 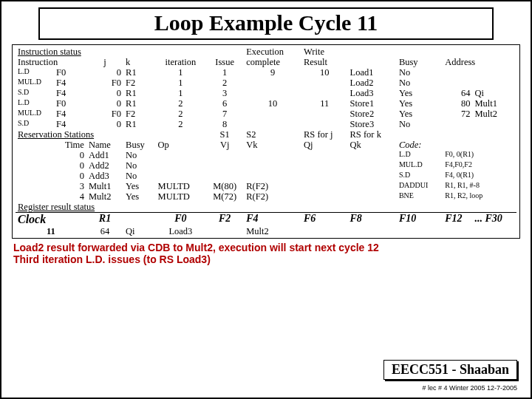 I want to click on footer-small: # lec # 4 Winter 2005 12-7-2005, so click(x=470, y=388).